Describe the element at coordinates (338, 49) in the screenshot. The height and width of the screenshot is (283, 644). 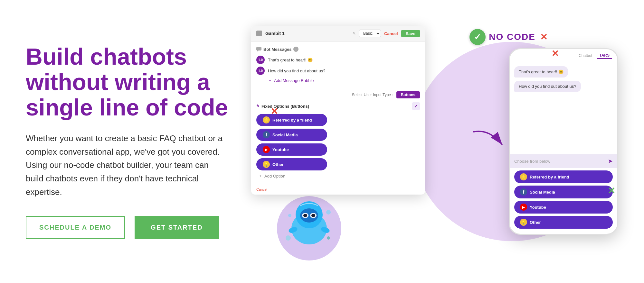
I see `bot-messages-label: Bot Messages i` at that location.